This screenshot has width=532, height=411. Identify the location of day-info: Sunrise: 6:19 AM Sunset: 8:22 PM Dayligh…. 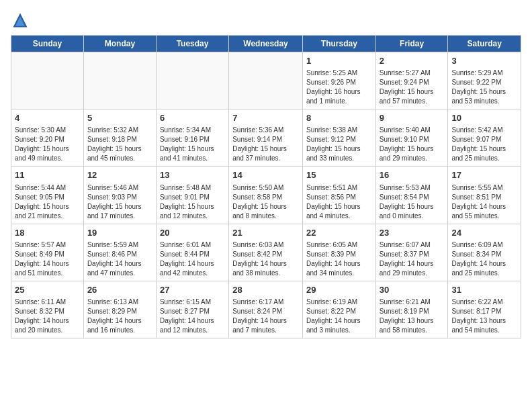
(339, 316).